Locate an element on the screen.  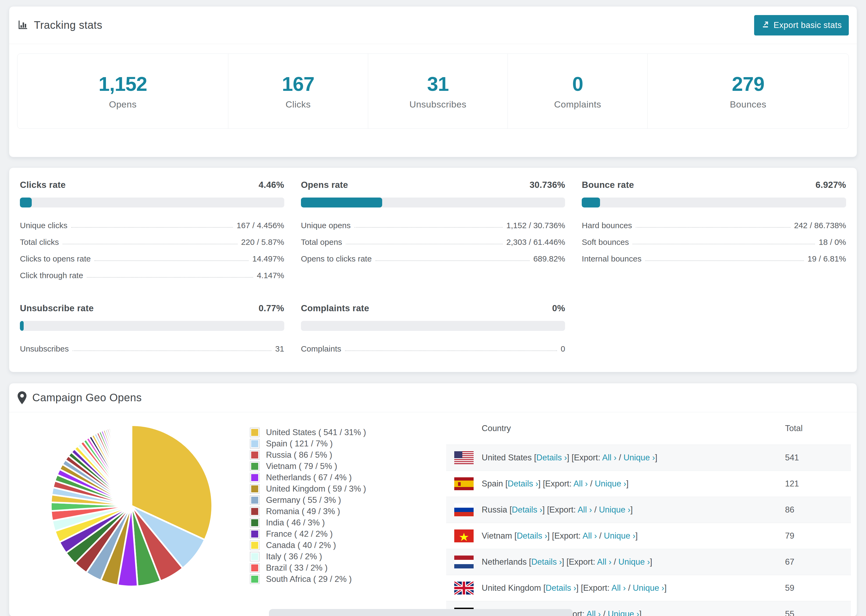
legend-item-india: India ( 46 / 3% ) is located at coordinates (320, 523).